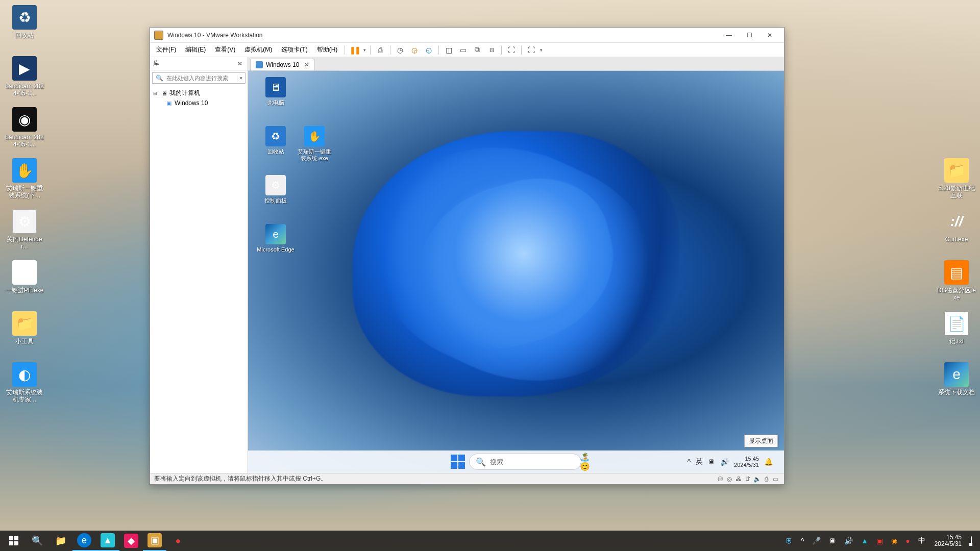 The width and height of the screenshot is (980, 551). What do you see at coordinates (24, 396) in the screenshot?
I see `icon-label: 艾瑞斯系统装机专家...` at bounding box center [24, 396].